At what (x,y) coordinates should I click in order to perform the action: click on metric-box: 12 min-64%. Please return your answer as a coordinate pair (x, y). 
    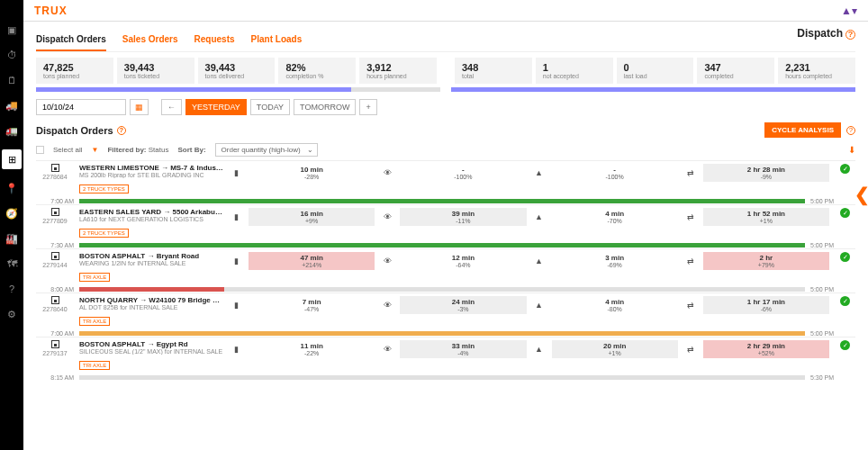
    Looking at the image, I should click on (463, 261).